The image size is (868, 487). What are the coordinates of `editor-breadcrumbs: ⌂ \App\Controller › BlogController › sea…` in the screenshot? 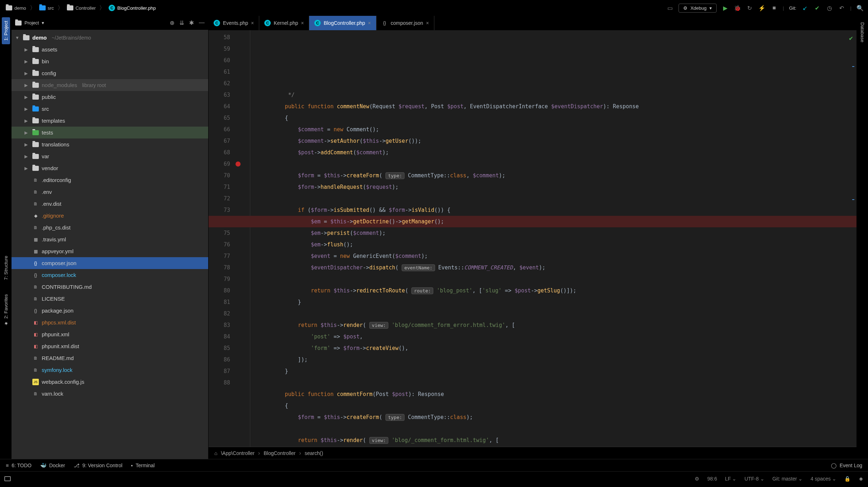 It's located at (533, 453).